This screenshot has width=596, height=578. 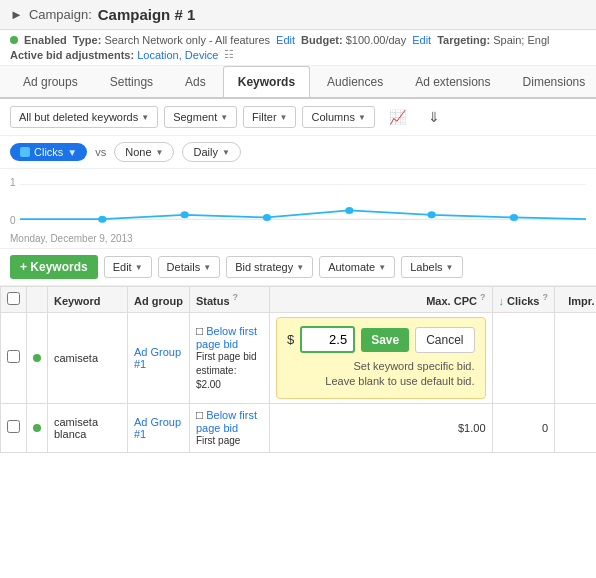 What do you see at coordinates (78, 117) in the screenshot?
I see `filter-keywords-label: All but deleted keywords` at bounding box center [78, 117].